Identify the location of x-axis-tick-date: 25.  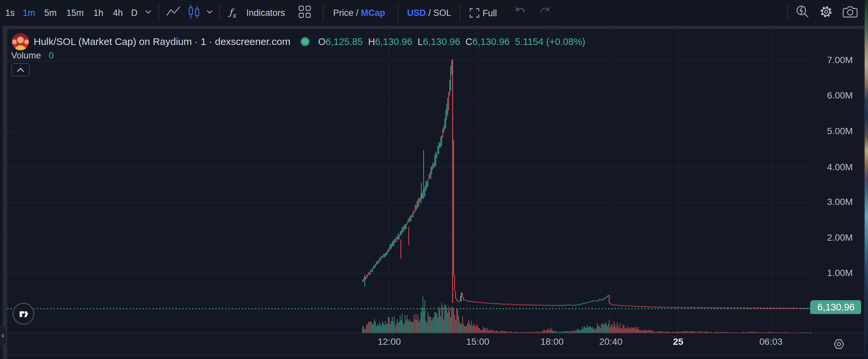
(678, 342).